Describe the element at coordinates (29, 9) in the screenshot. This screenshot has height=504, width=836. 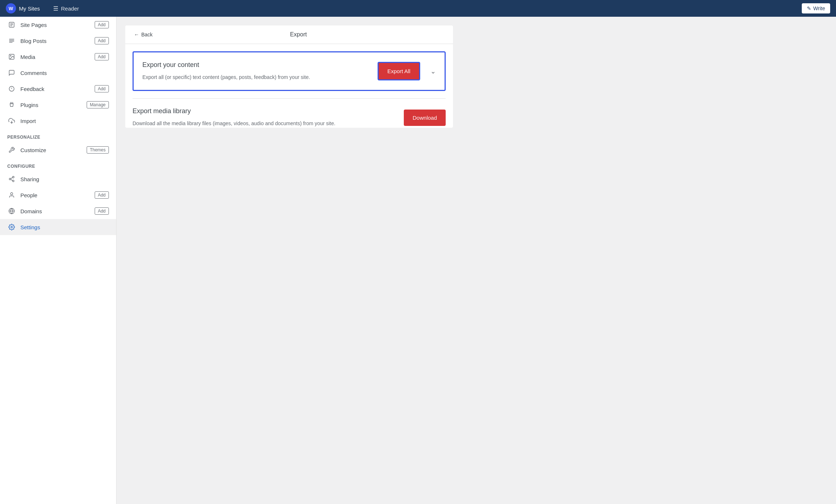
I see `my-sites-label: My Sites` at that location.